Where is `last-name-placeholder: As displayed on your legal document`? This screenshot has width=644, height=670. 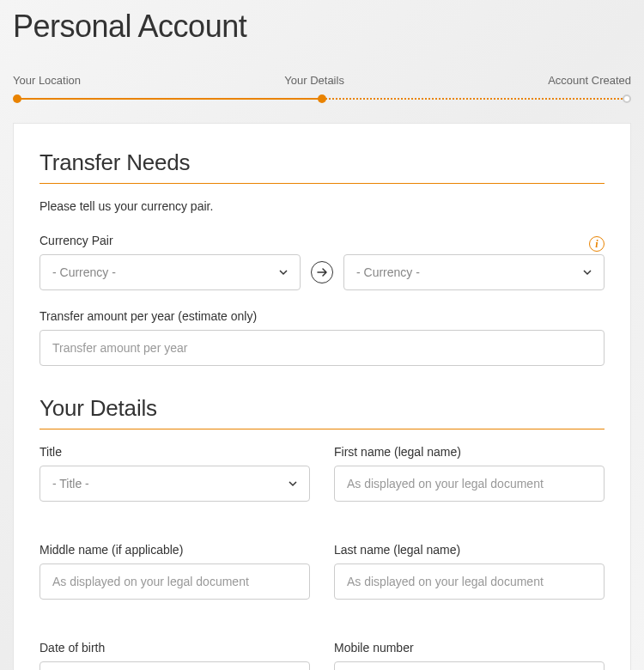 last-name-placeholder: As displayed on your legal document is located at coordinates (445, 582).